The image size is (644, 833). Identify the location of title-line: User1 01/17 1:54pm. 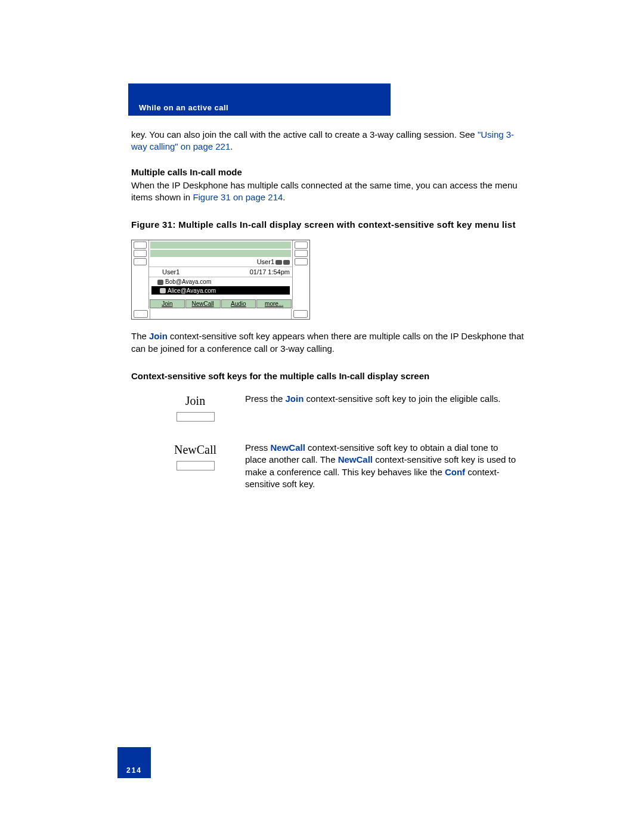
(221, 272).